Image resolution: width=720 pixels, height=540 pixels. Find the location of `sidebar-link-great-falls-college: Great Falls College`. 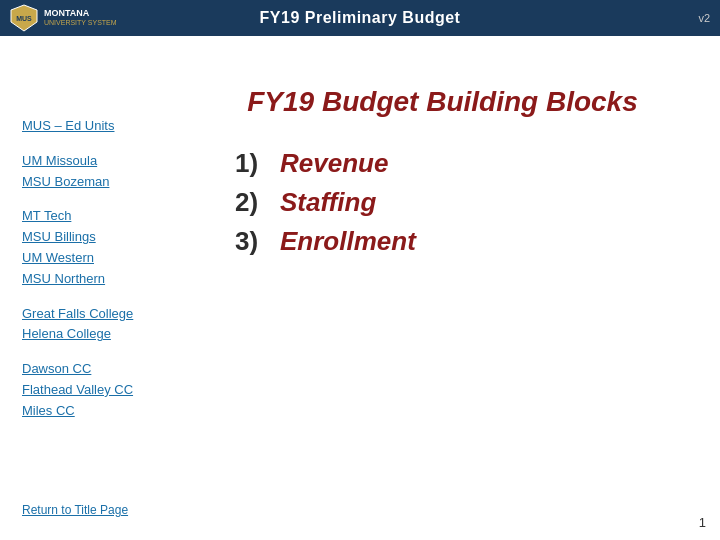

sidebar-link-great-falls-college: Great Falls College is located at coordinates (88, 314).